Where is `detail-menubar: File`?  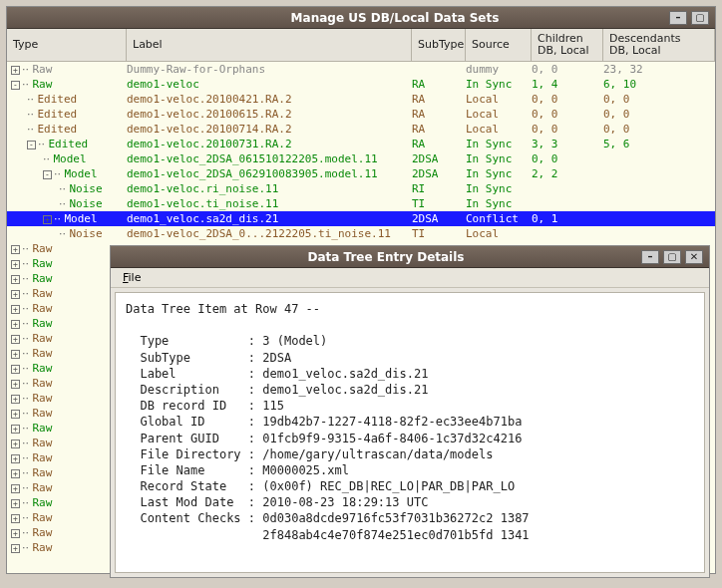
detail-menubar: File is located at coordinates (410, 278).